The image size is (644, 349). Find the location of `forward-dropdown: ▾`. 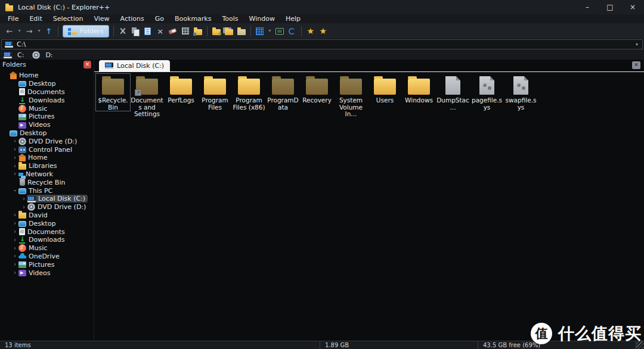

forward-dropdown: ▾ is located at coordinates (39, 31).